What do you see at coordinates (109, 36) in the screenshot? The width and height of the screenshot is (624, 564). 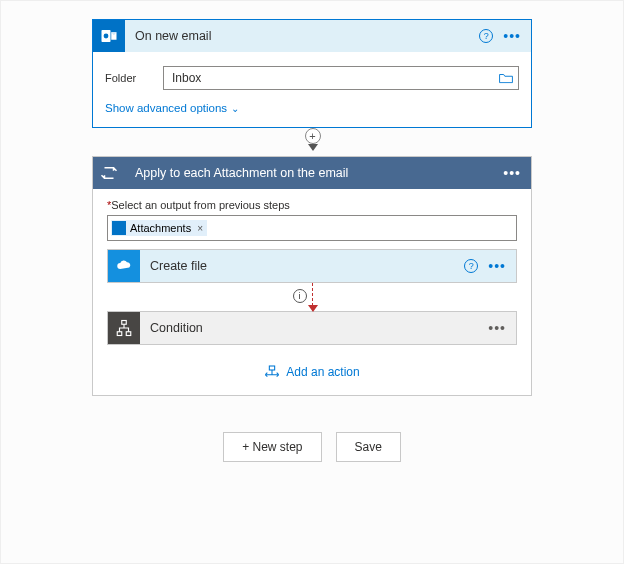 I see `outlook-icon-svg` at bounding box center [109, 36].